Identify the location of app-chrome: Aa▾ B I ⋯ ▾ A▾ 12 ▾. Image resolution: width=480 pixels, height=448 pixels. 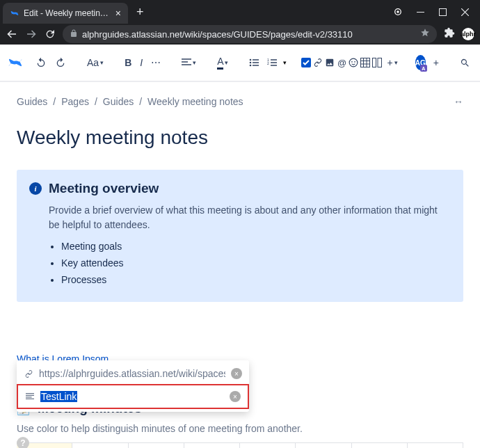
(240, 63).